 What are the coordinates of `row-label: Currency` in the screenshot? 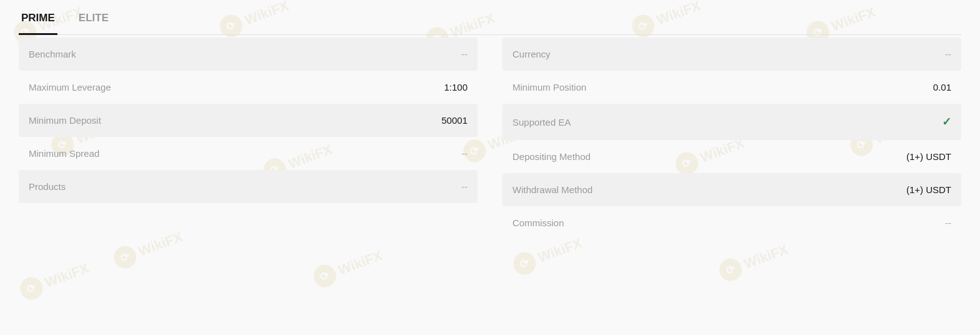 It's located at (532, 54).